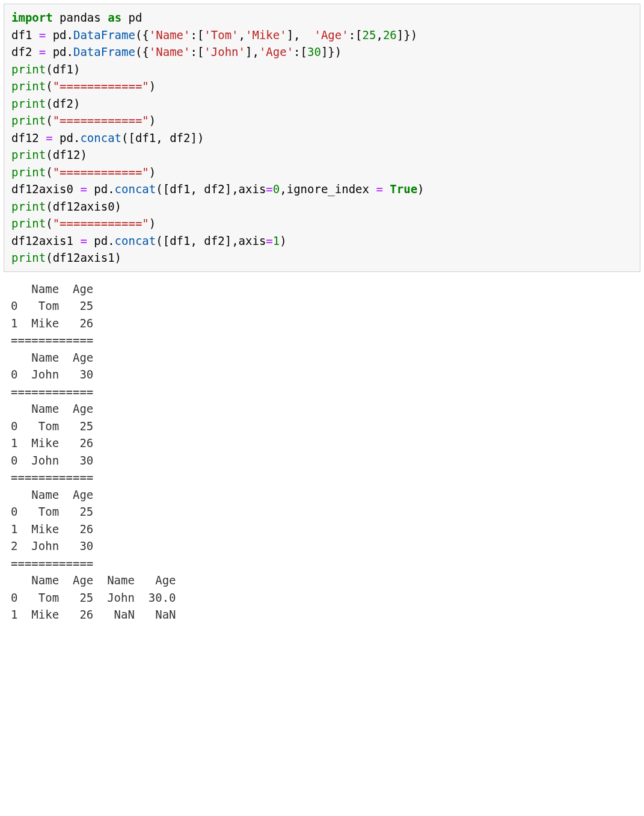  What do you see at coordinates (369, 35) in the screenshot?
I see `num-25: 25` at bounding box center [369, 35].